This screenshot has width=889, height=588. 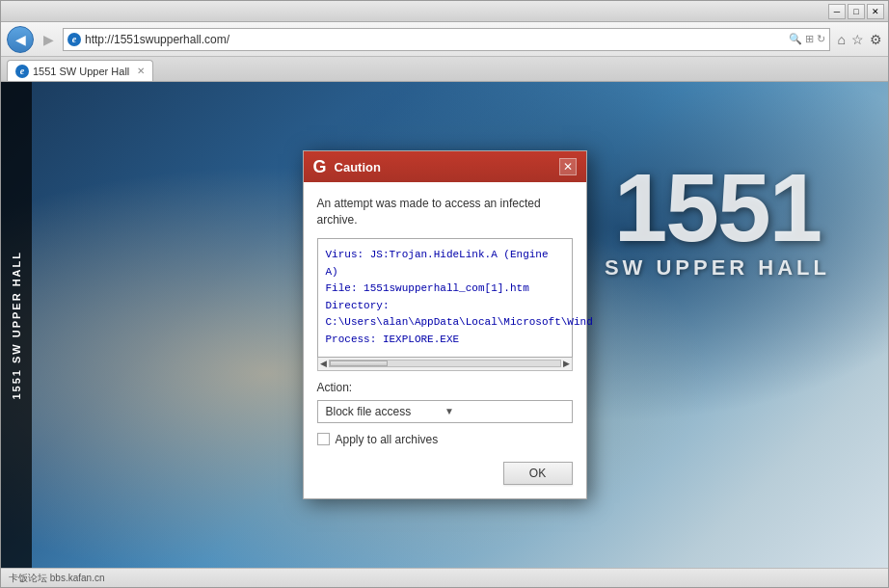 What do you see at coordinates (538, 473) in the screenshot?
I see `ok-button: OK` at bounding box center [538, 473].